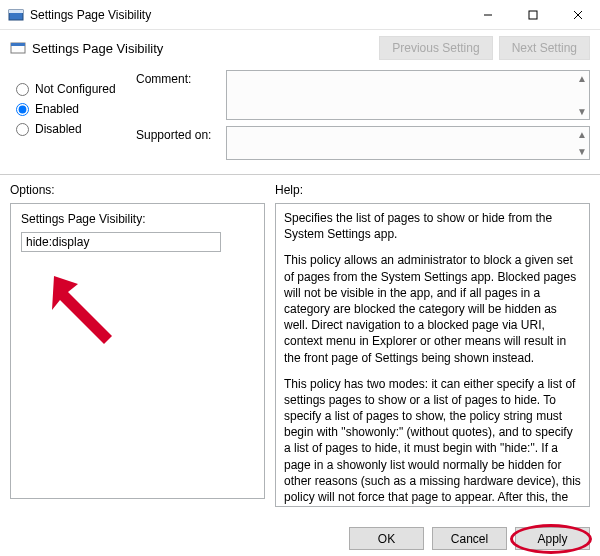  What do you see at coordinates (76, 109) in the screenshot?
I see `radio-enabled: Enabled` at bounding box center [76, 109].